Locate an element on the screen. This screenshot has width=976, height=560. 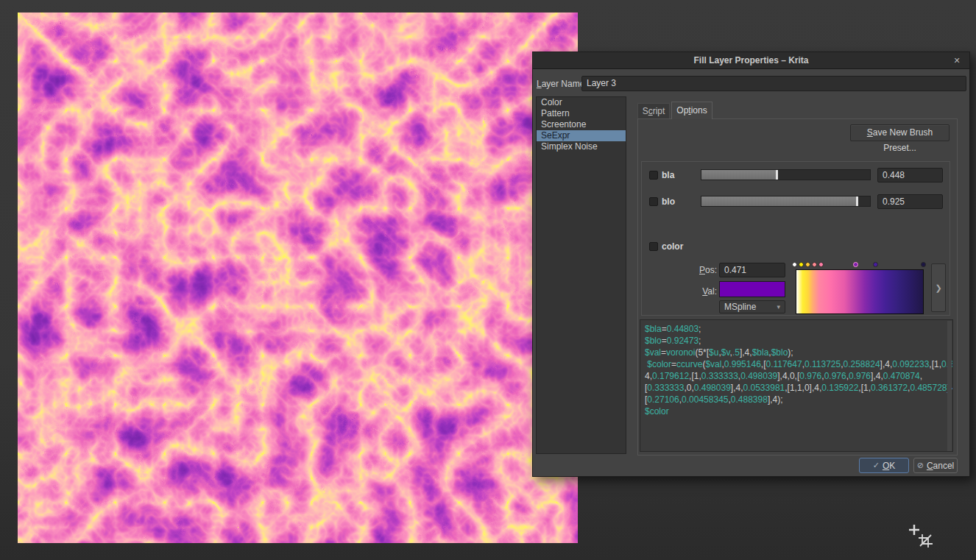
blo-value-field: 0.925 is located at coordinates (910, 202).